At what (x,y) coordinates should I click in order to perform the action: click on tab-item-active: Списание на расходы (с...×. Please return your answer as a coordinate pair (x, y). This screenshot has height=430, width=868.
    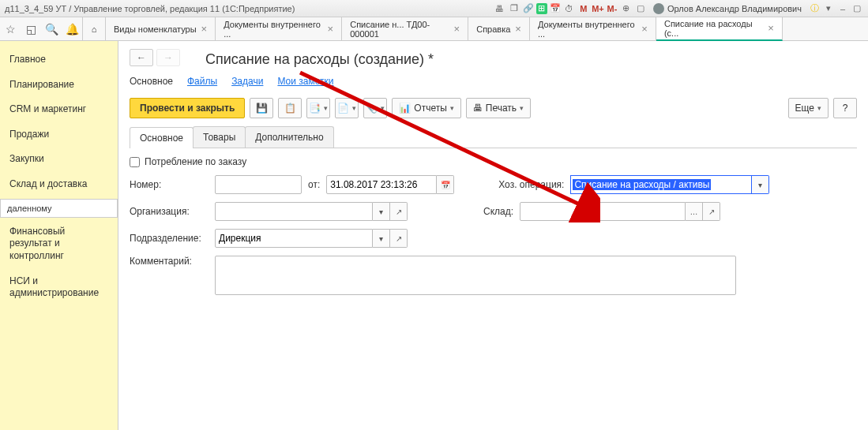
    Looking at the image, I should click on (720, 29).